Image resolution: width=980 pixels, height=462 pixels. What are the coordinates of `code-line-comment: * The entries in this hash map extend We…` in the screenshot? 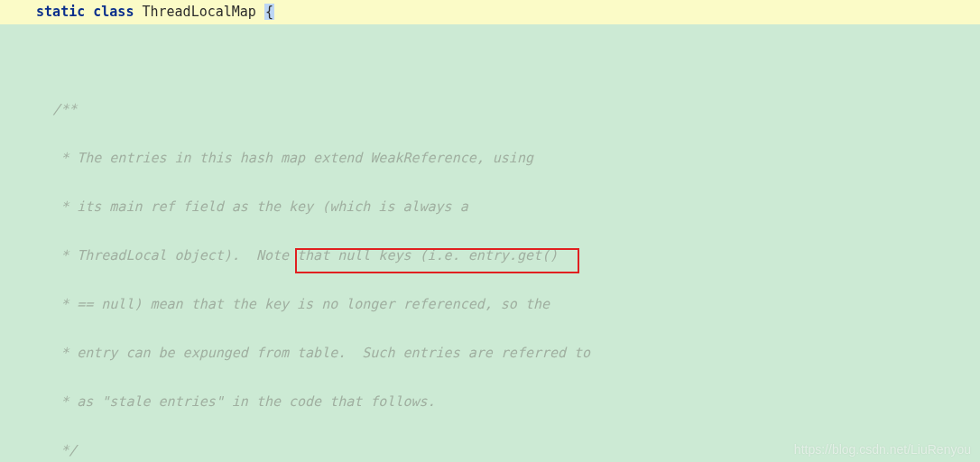 It's located at (490, 159).